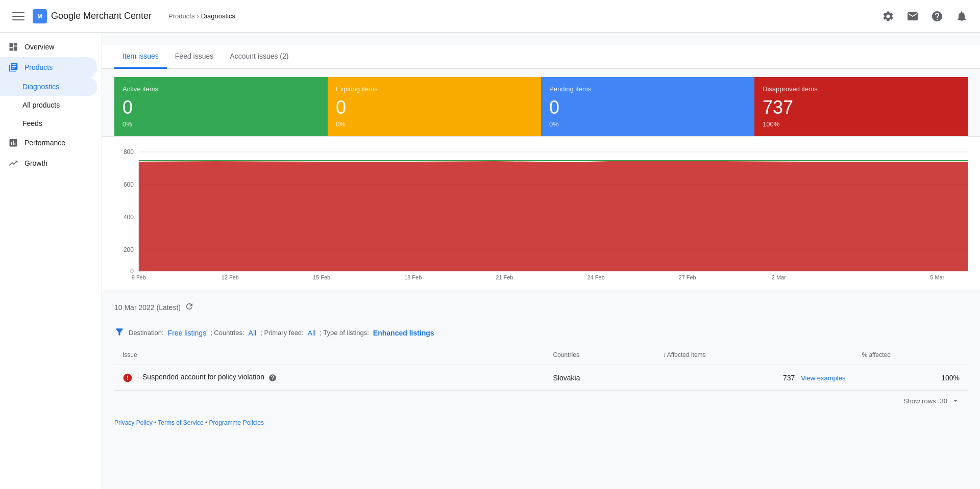 The image size is (980, 489). I want to click on sidebar-item-feeds: Feeds, so click(49, 123).